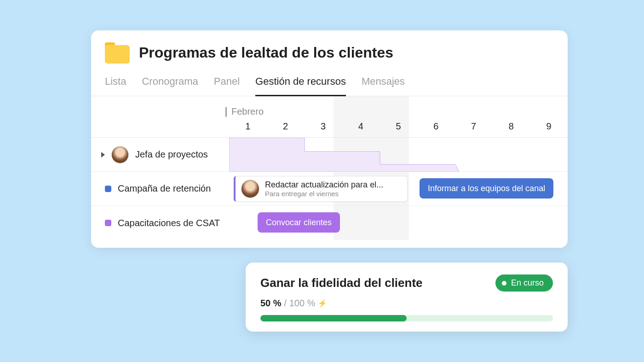 Image resolution: width=644 pixels, height=362 pixels. I want to click on day-6: 6, so click(436, 126).